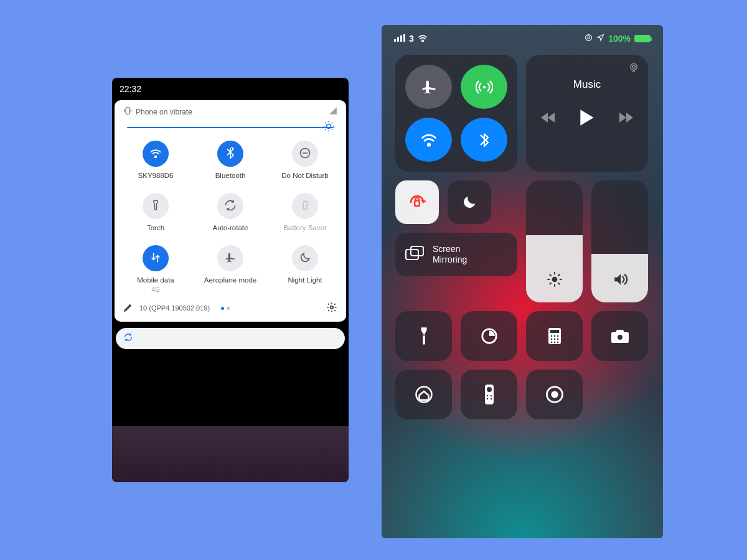  Describe the element at coordinates (230, 269) in the screenshot. I see `tile-airplane: Aeroplane mode` at that location.